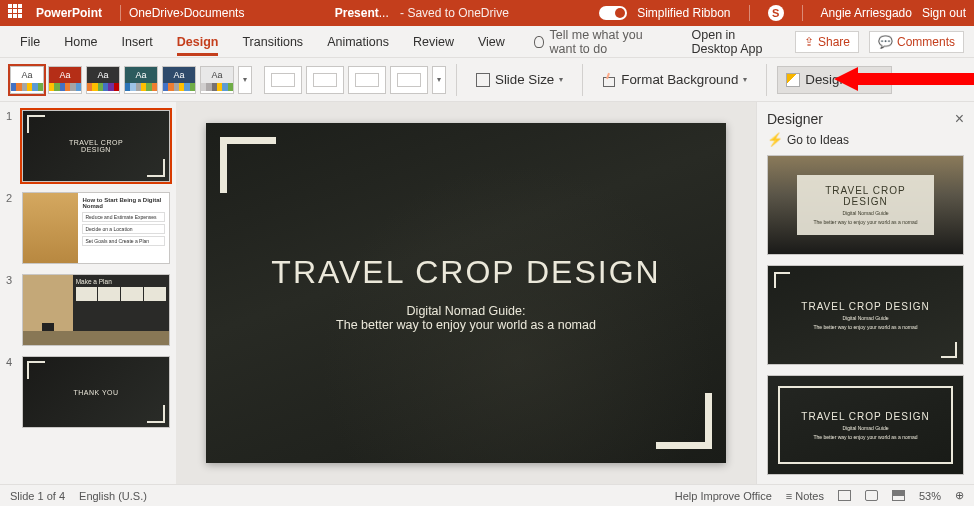  What do you see at coordinates (734, 42) in the screenshot?
I see `open-desktop-app: Open in Desktop App` at bounding box center [734, 42].